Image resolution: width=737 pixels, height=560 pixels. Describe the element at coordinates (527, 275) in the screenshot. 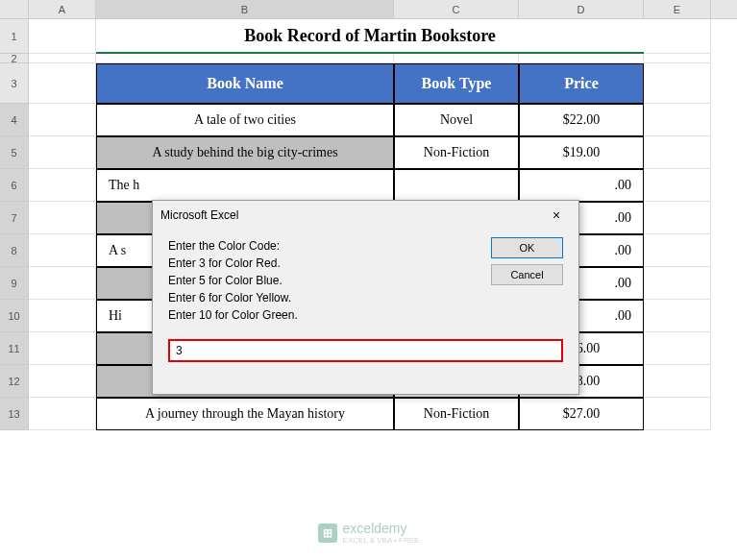

I see `cancel-button: Cancel` at that location.